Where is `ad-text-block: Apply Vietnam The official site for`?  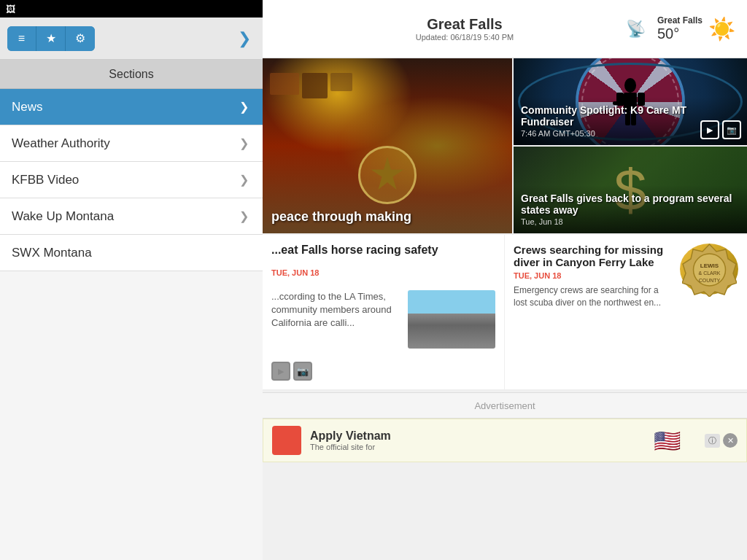
ad-text-block: Apply Vietnam The official site for is located at coordinates (470, 440).